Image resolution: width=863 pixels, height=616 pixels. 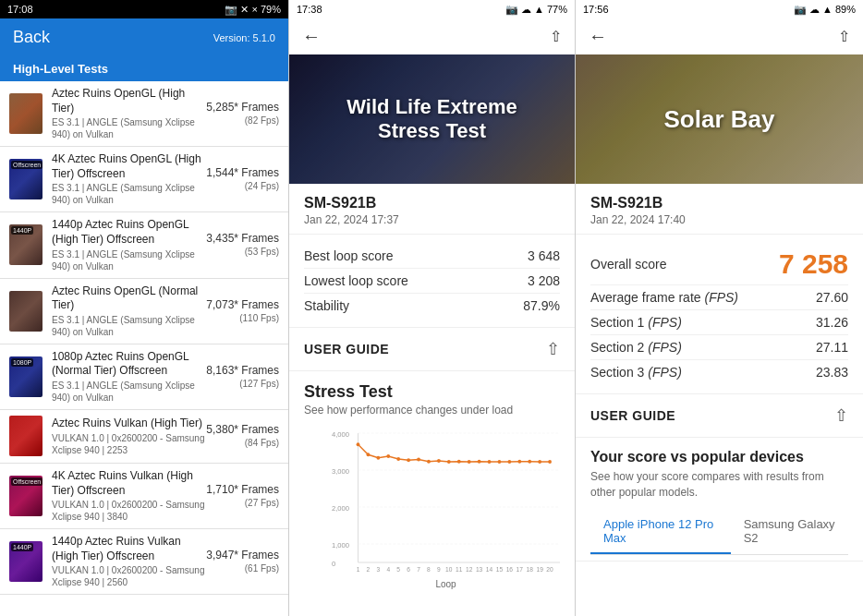 What do you see at coordinates (144, 497) in the screenshot?
I see `test-list-item: Offscreen4K Aztec Ruins Vulkan (High Tie…` at bounding box center [144, 497].